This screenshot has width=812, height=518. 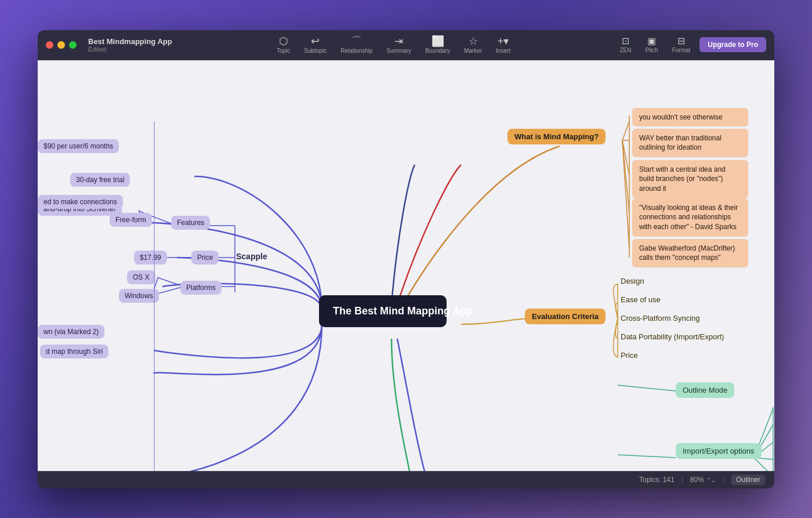 What do you see at coordinates (565, 317) in the screenshot?
I see `evaluation-criteria-node: Evaluation Criteria` at bounding box center [565, 317].